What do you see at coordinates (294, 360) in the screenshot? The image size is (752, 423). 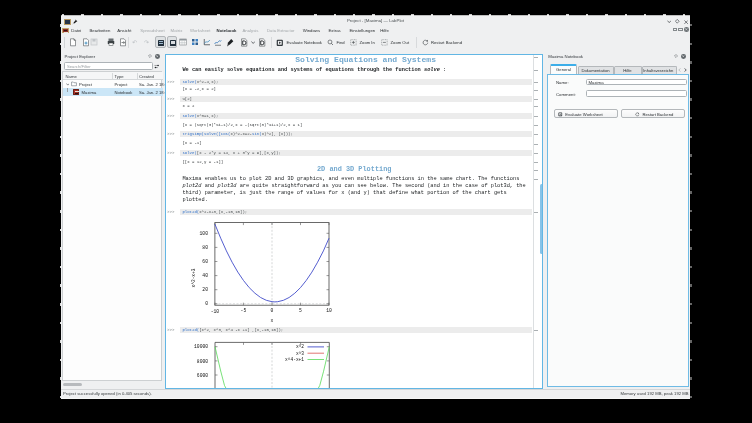 I see `svg-text: x^4-x+1` at bounding box center [294, 360].